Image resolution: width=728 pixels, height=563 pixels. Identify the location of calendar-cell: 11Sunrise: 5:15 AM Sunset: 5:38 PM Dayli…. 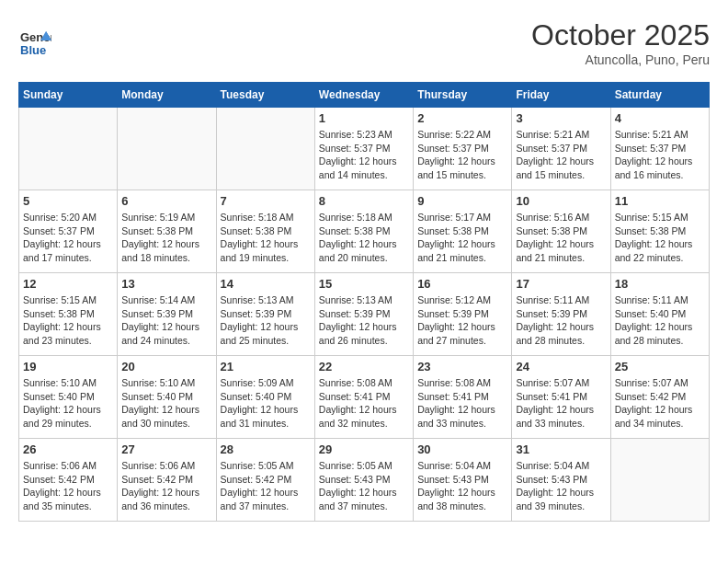
(660, 232).